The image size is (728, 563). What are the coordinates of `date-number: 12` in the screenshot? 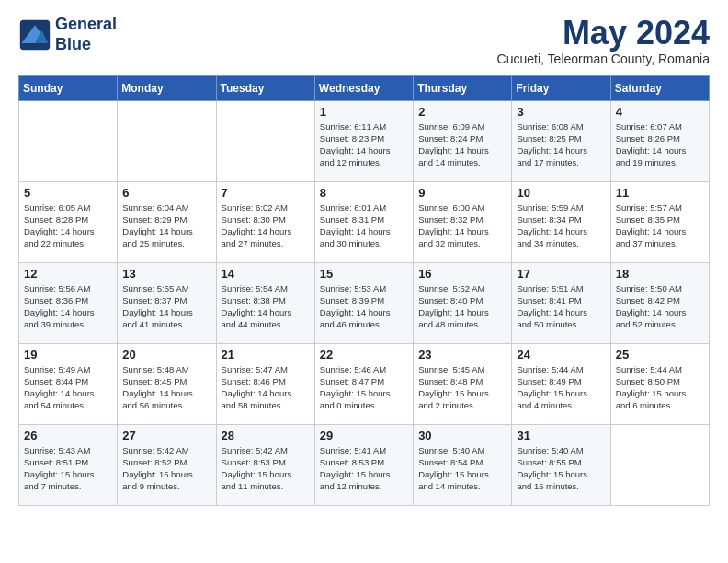 It's located at (68, 274).